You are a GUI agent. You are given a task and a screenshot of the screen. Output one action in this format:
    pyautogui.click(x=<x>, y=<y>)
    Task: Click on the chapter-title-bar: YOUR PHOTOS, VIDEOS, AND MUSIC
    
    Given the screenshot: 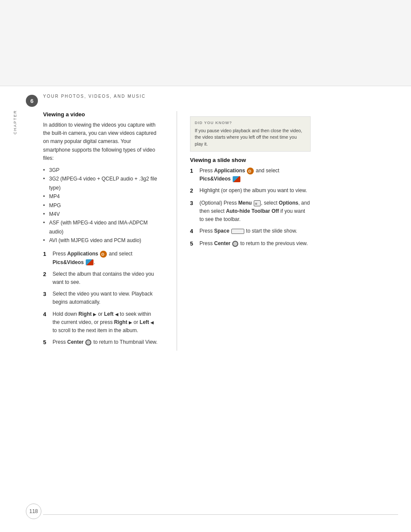 What is the action you would take?
    pyautogui.click(x=94, y=96)
    